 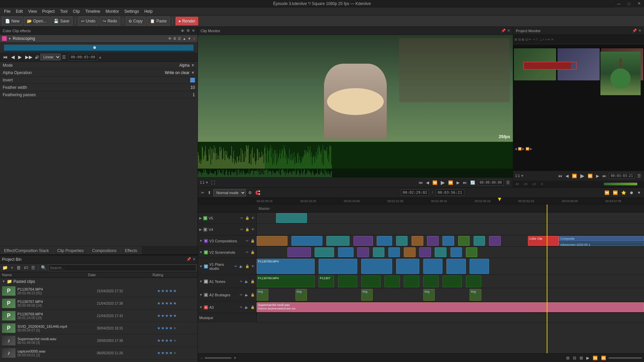 I want to click on tl-zoom-in-button: +, so click(x=235, y=358).